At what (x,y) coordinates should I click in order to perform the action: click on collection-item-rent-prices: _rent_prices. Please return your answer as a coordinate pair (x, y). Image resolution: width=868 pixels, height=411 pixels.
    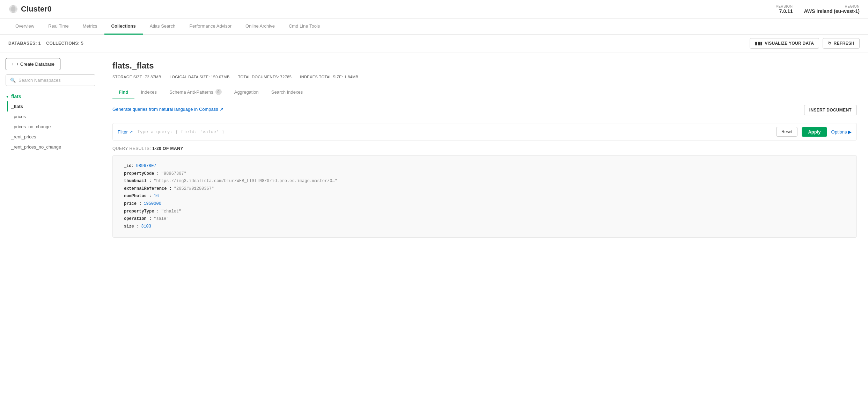
    Looking at the image, I should click on (50, 137).